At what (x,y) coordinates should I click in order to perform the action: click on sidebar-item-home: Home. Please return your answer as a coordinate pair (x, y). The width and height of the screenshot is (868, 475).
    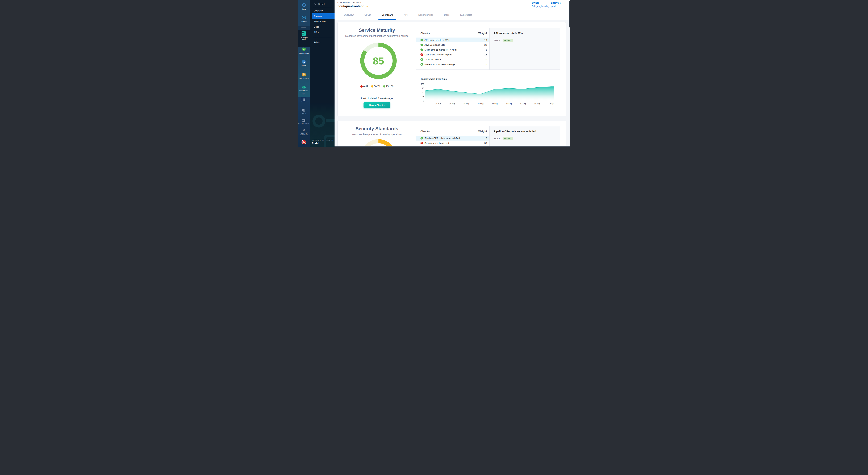
    Looking at the image, I should click on (304, 6).